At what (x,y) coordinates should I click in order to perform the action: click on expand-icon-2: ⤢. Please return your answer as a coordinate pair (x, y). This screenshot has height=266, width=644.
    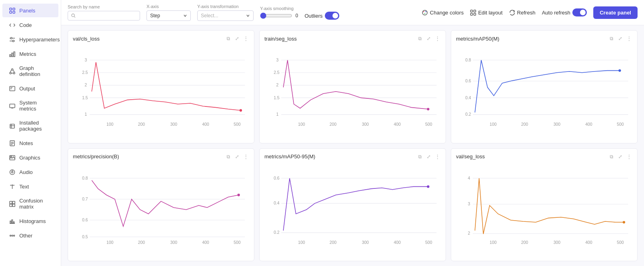
    Looking at the image, I should click on (429, 39).